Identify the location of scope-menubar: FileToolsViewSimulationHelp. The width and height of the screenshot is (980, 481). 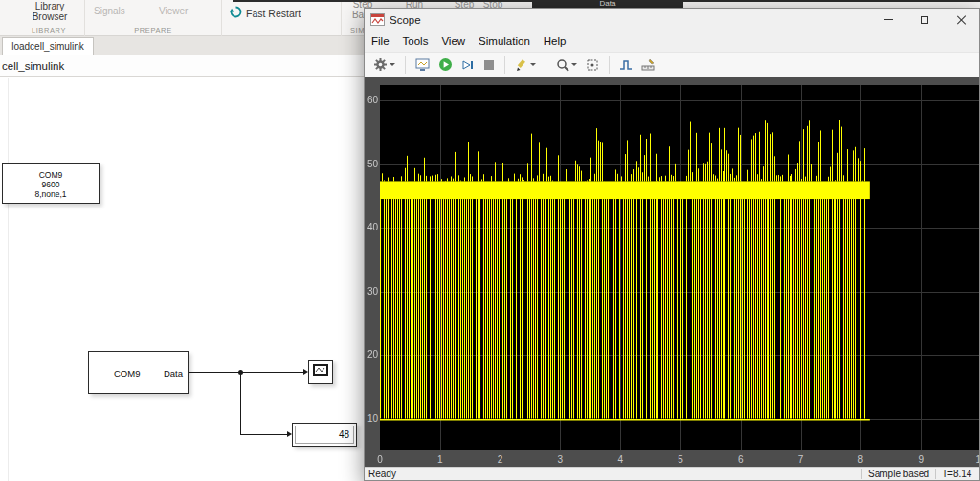
(672, 41).